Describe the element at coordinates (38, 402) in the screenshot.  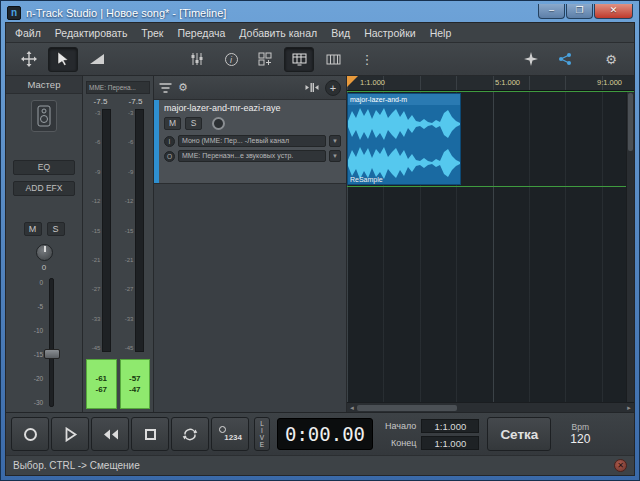
I see `fader-scale-label: -30` at that location.